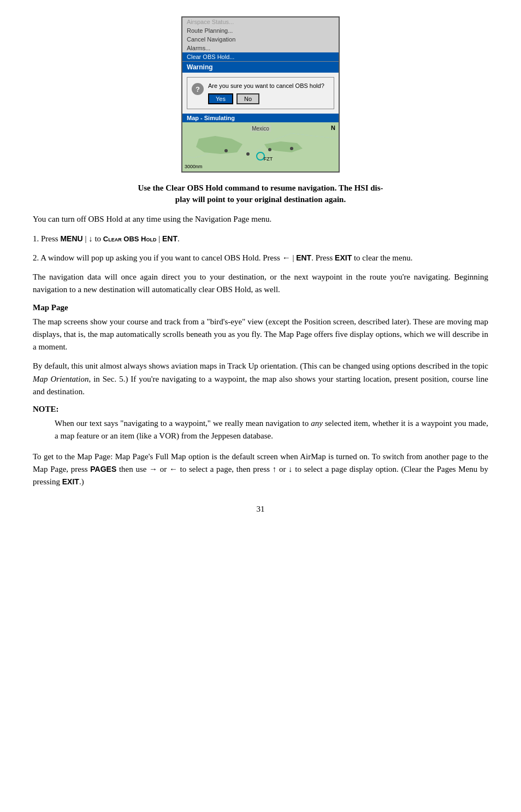 The height and width of the screenshot is (812, 521). I want to click on clear-obs-cmd: Clear OBS Hold, so click(130, 239).